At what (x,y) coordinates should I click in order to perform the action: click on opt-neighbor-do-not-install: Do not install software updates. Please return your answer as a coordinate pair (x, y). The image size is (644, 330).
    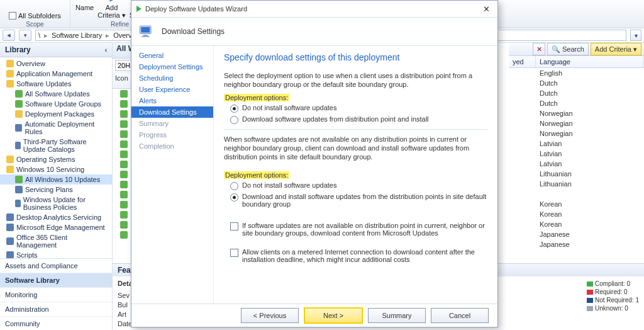
    Looking at the image, I should click on (358, 108).